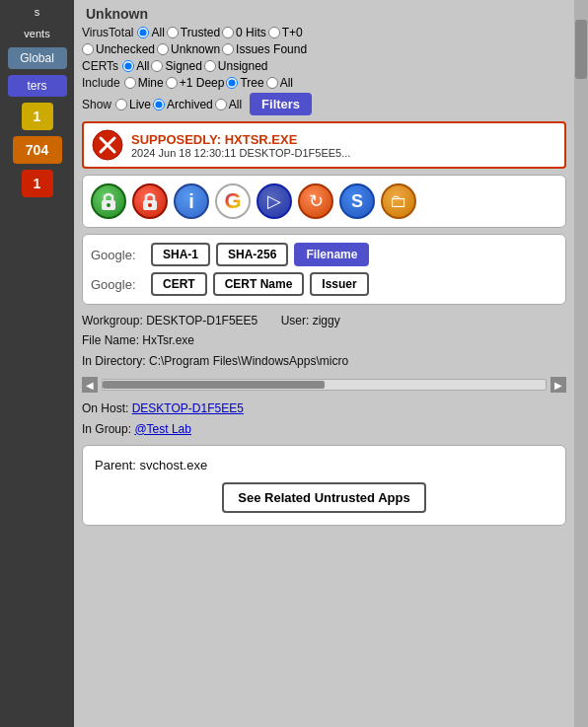 Image resolution: width=588 pixels, height=727 pixels. What do you see at coordinates (90, 385) in the screenshot?
I see `scroll-left-button: ◀` at bounding box center [90, 385].